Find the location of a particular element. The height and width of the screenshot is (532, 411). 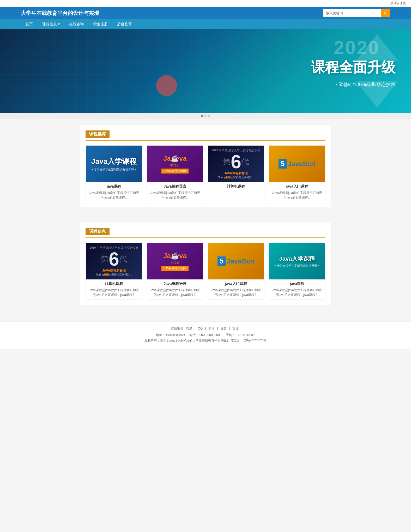

course-card-1: Java入学课程 • 专为在校学生定制的编程提升课 • java课程 Java课… is located at coordinates (114, 174).